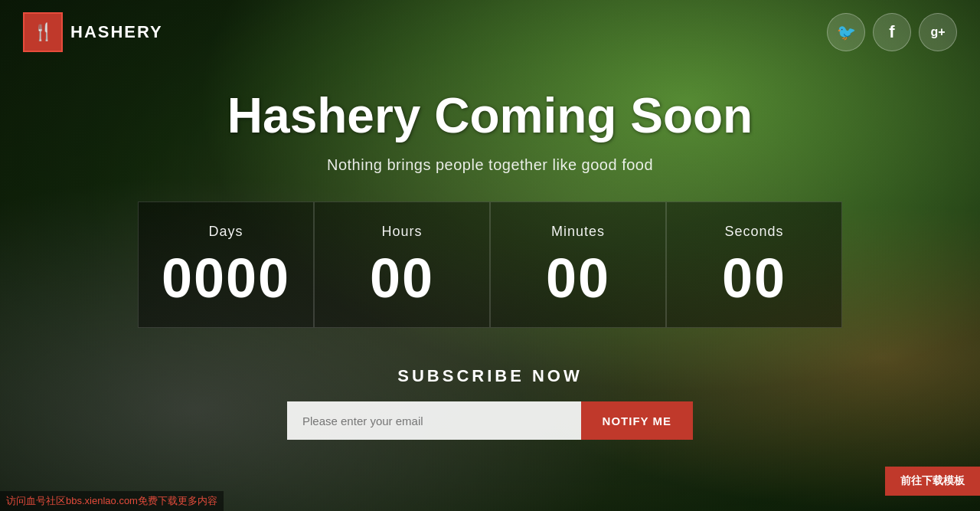 The width and height of the screenshot is (980, 511). What do you see at coordinates (490, 116) in the screenshot?
I see `page-title: Hashery Coming Soon` at bounding box center [490, 116].